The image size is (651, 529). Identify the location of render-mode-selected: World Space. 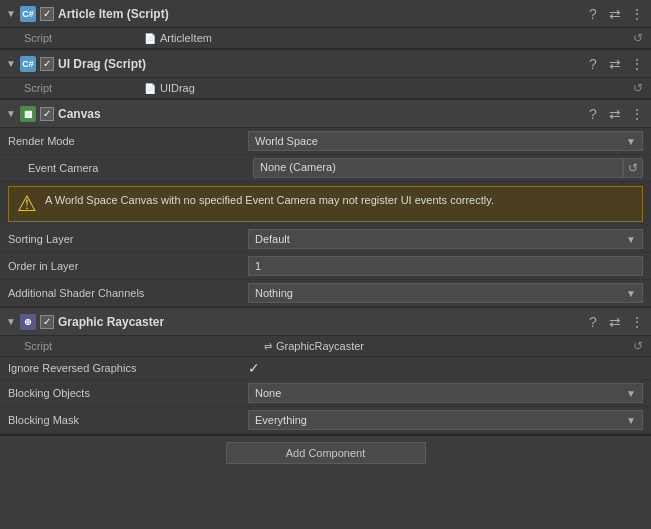
(286, 141).